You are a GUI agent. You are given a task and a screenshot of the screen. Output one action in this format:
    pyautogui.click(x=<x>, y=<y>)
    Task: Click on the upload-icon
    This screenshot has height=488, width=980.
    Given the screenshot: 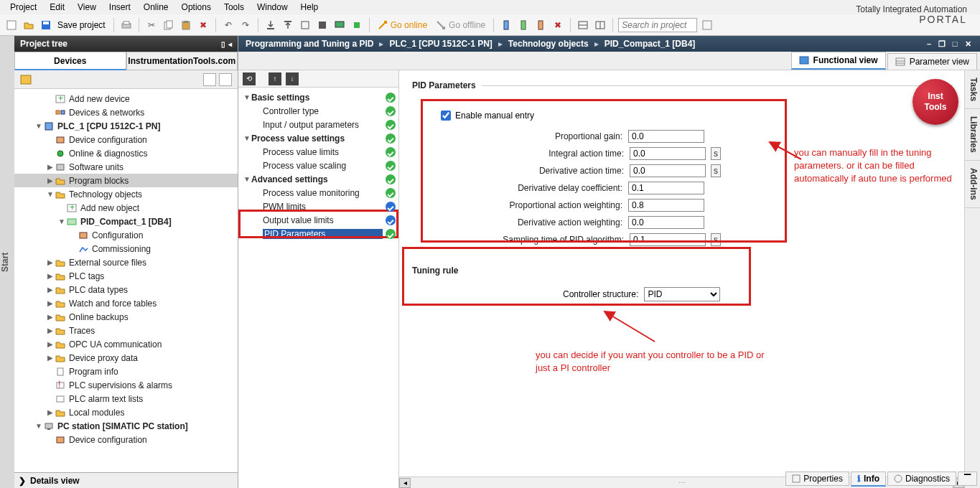 What is the action you would take?
    pyautogui.click(x=288, y=25)
    